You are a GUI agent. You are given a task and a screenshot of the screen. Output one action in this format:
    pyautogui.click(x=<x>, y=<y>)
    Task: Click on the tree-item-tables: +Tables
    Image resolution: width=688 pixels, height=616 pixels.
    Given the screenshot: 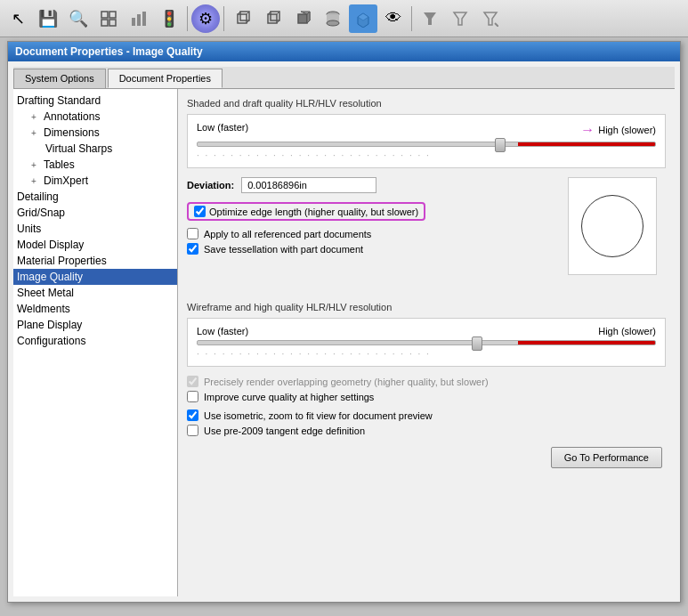 What is the action you would take?
    pyautogui.click(x=95, y=165)
    